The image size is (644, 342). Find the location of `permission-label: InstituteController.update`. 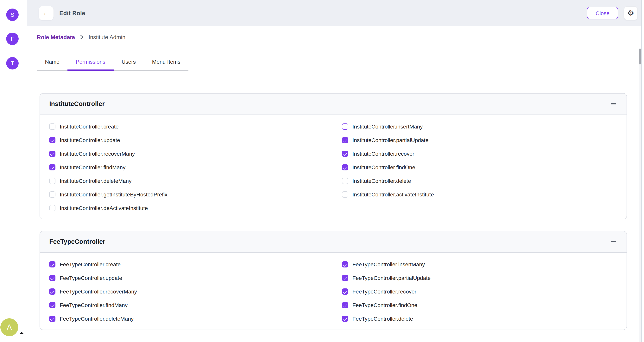

permission-label: InstituteController.update is located at coordinates (90, 140).